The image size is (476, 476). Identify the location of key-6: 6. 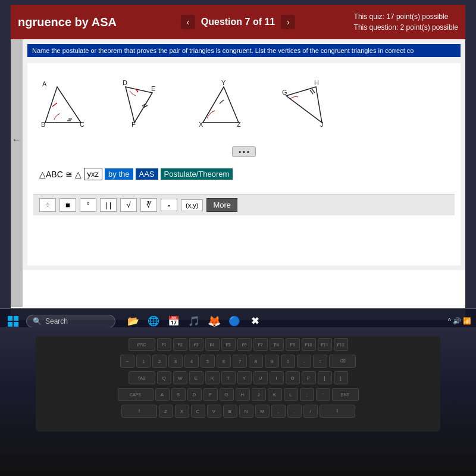
(224, 361).